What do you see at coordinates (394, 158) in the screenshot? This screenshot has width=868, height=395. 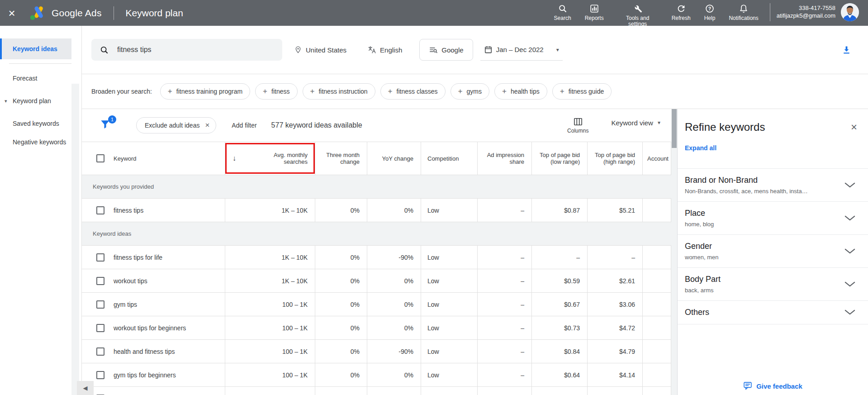 I see `header-yoy-change: YoY change` at bounding box center [394, 158].